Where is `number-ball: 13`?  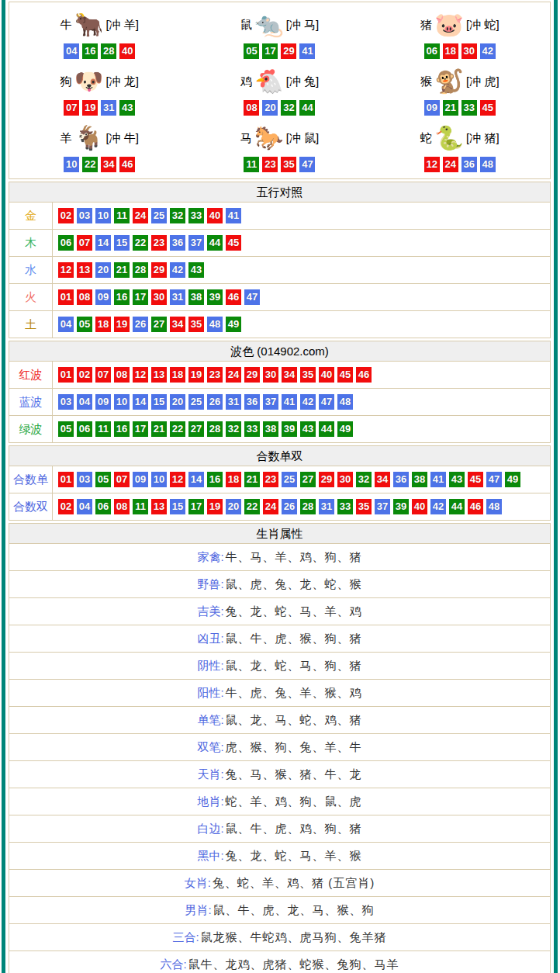
number-ball: 13 is located at coordinates (159, 375).